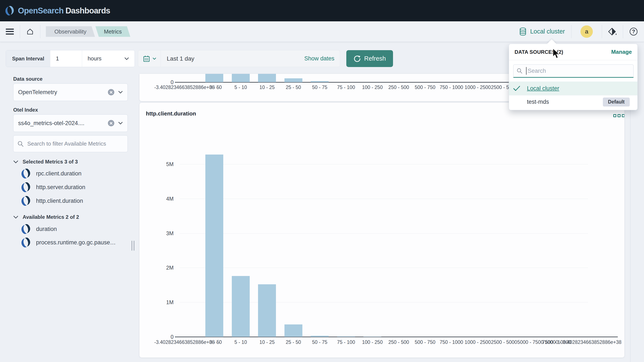  Describe the element at coordinates (630, 218) in the screenshot. I see `content-edge-divider` at that location.